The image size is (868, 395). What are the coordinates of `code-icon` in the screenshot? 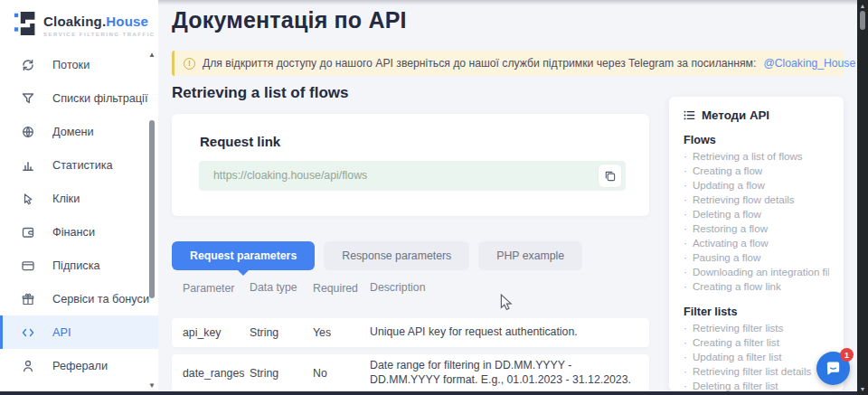 It's located at (28, 333).